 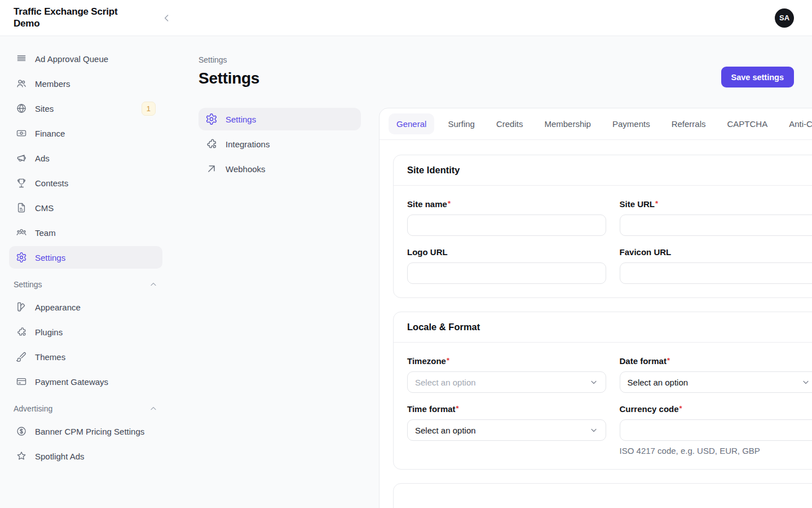 What do you see at coordinates (58, 307) in the screenshot?
I see `sidebar-item-label: Appearance` at bounding box center [58, 307].